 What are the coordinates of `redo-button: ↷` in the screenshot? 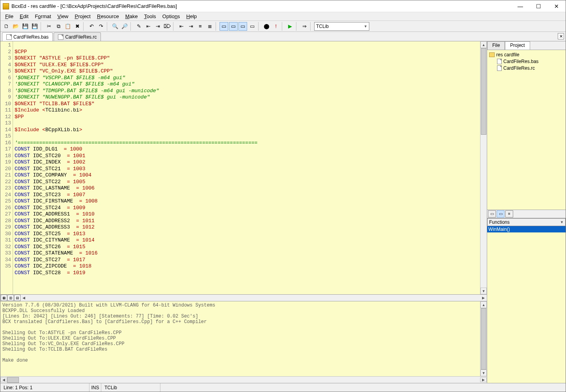 It's located at (101, 26).